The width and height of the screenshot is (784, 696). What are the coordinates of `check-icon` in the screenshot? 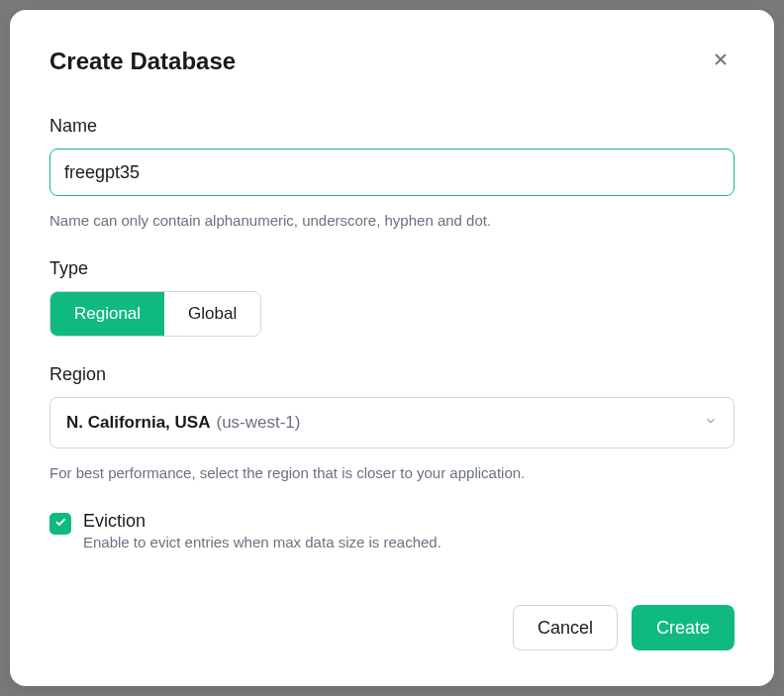 It's located at (60, 524).